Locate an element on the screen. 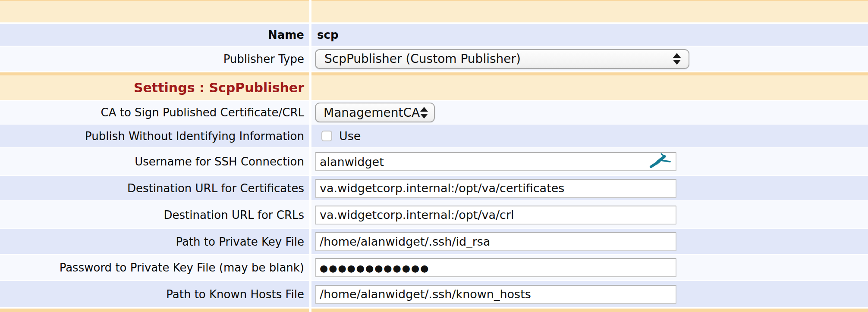 The image size is (868, 312). section-band-bottom-strip is located at coordinates (434, 310).